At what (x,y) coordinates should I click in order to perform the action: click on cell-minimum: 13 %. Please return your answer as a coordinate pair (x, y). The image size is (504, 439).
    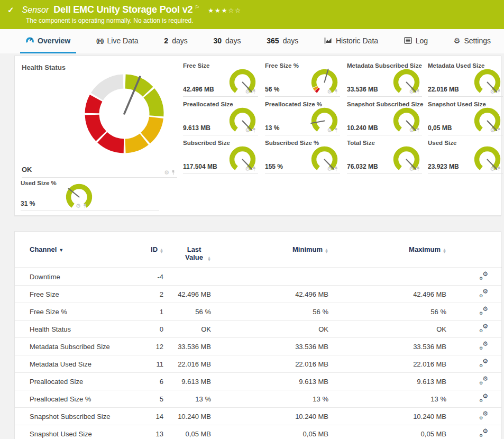
    Looking at the image, I should click on (270, 399).